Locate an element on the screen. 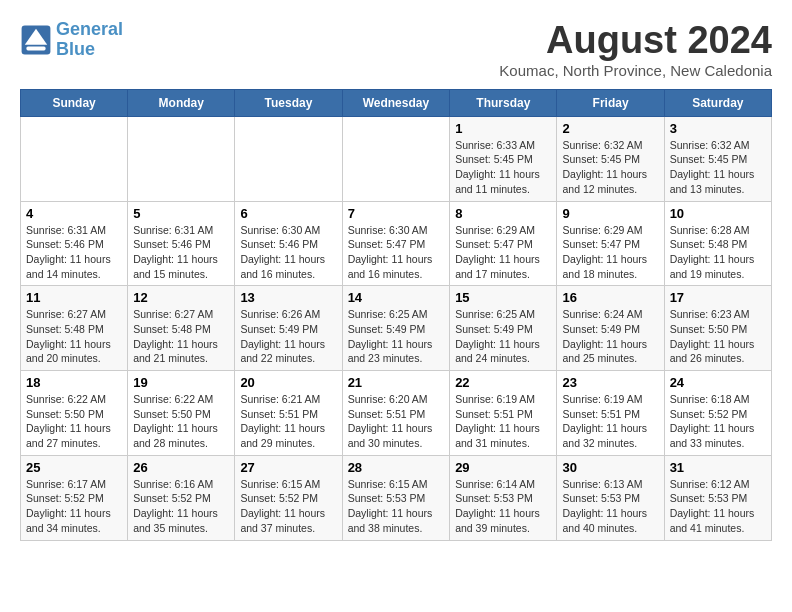 The image size is (792, 612). day-info: Sunrise: 6:24 AM Sunset: 5:49 PM Dayligh… is located at coordinates (610, 336).